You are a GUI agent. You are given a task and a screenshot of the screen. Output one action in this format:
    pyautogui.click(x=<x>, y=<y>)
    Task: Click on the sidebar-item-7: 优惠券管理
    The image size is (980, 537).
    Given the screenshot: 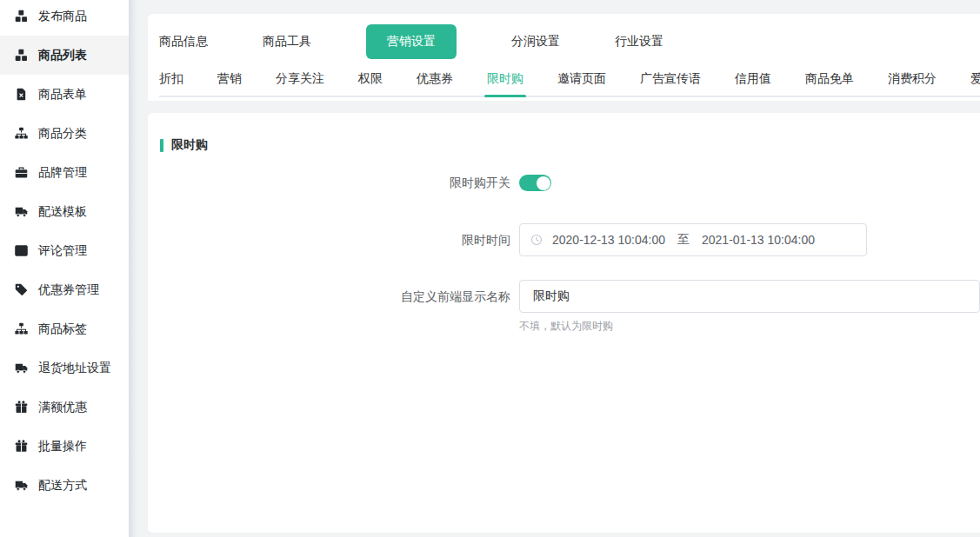 What is the action you would take?
    pyautogui.click(x=64, y=290)
    